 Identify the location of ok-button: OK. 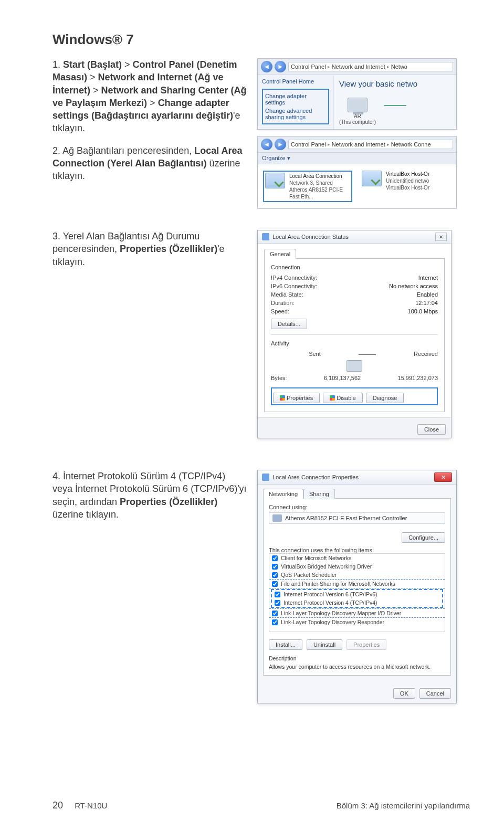
(404, 693).